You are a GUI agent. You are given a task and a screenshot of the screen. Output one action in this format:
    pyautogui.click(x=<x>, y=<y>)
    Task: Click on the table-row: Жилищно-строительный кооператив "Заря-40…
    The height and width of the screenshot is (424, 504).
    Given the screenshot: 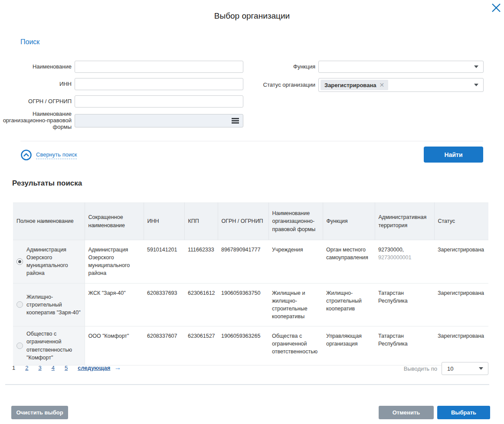 What is the action you would take?
    pyautogui.click(x=251, y=305)
    